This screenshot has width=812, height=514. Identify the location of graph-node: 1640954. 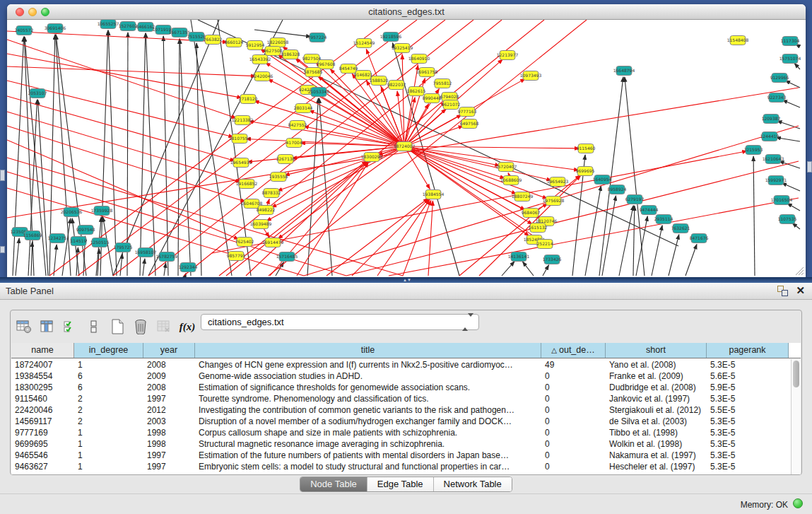
(602, 180).